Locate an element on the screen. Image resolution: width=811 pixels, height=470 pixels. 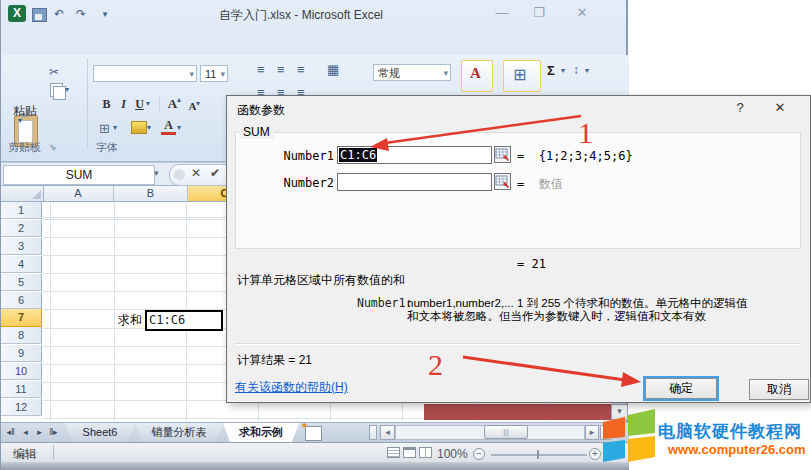
dialog-title: 函数参数 is located at coordinates (261, 110).